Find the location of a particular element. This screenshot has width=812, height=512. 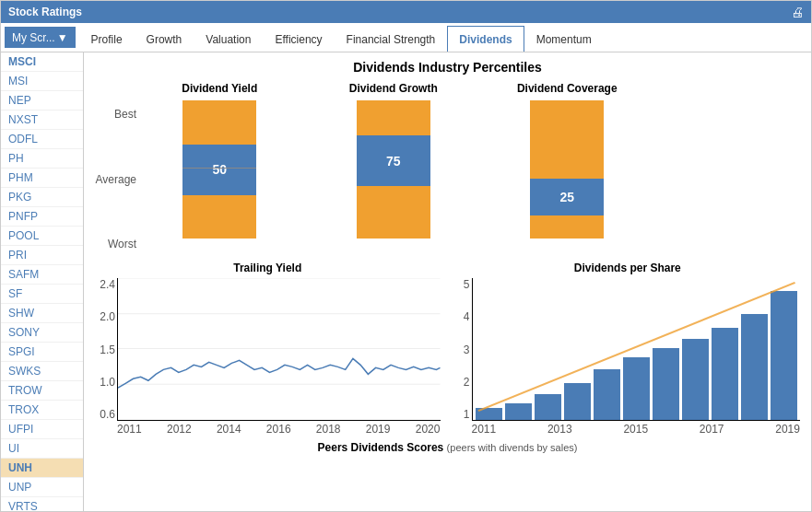

sidebar-item-pri: PRI is located at coordinates (42, 256).